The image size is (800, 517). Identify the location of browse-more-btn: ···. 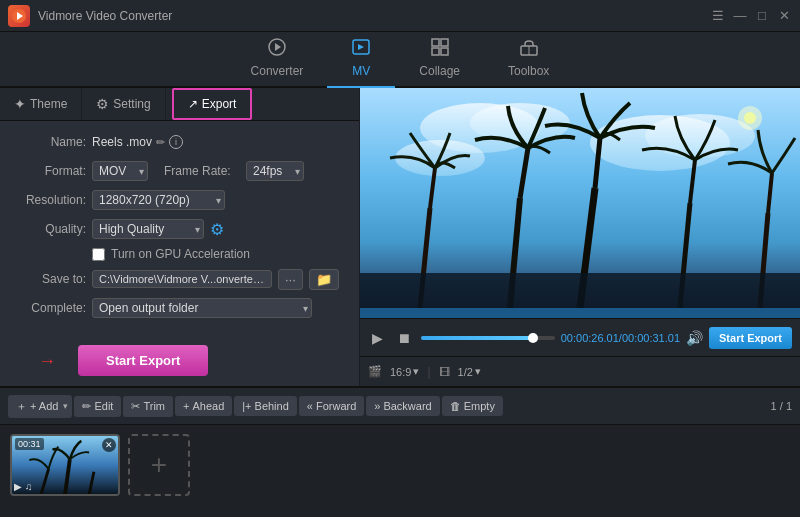
(290, 280).